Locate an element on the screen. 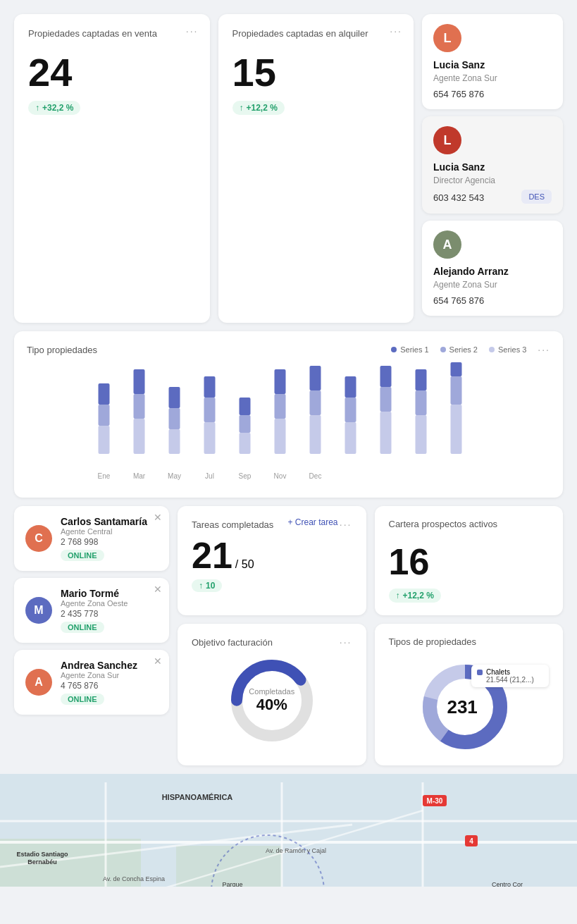  bar-chart-svg: Ene Mar May Jul Sep is located at coordinates (289, 422).